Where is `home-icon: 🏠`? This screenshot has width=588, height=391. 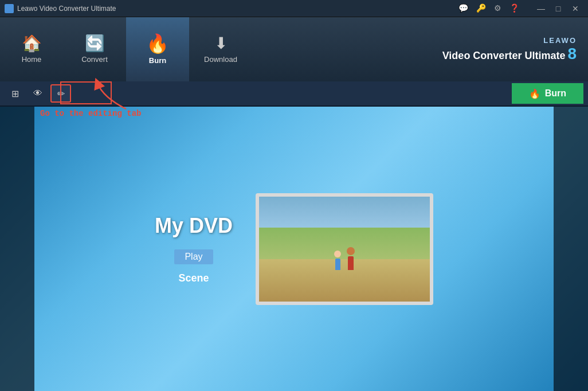 home-icon: 🏠 is located at coordinates (32, 44).